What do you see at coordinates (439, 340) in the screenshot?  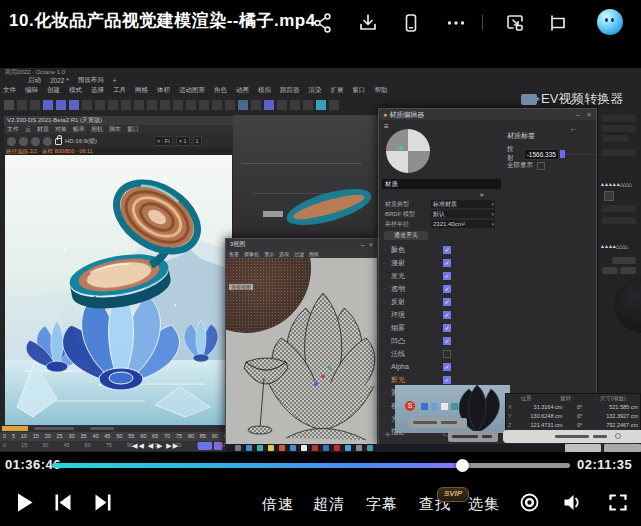 I see `channel-row: 凹凸` at bounding box center [439, 340].